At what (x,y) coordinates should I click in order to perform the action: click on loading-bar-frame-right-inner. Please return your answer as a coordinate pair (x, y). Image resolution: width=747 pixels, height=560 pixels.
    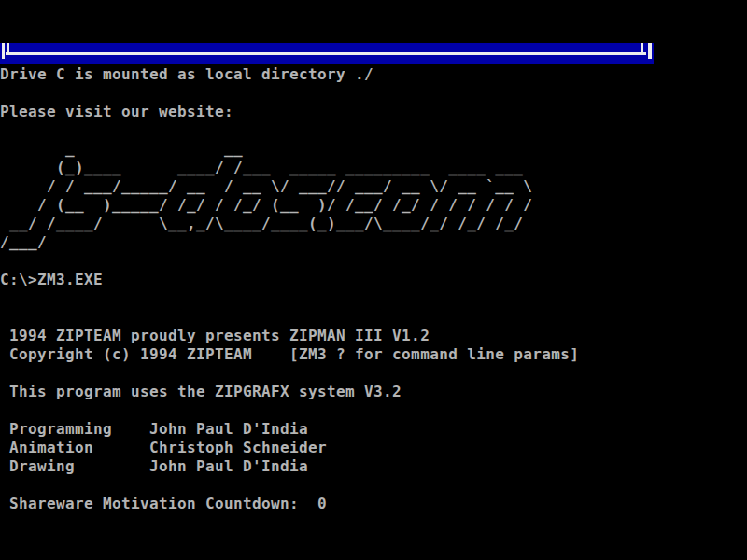
    Looking at the image, I should click on (642, 49).